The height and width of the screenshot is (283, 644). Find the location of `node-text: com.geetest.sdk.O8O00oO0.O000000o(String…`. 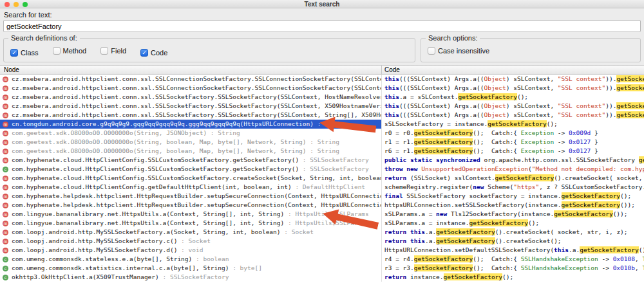

node-text: com.geetest.sdk.O8O00oO0.O000000o(String… is located at coordinates (159, 142).